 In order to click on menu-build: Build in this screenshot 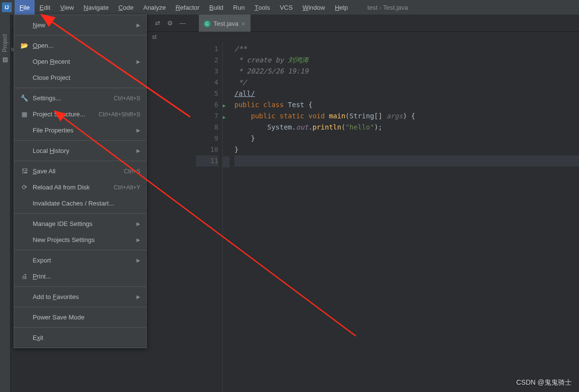, I will do `click(216, 7)`.